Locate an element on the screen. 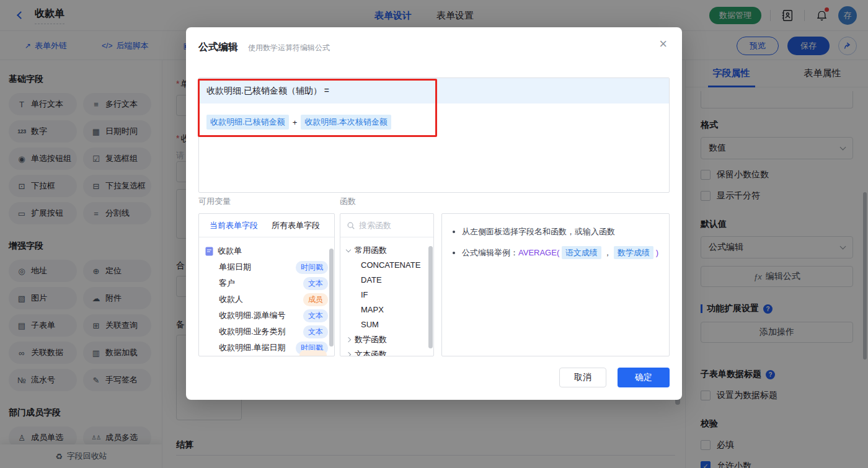  search-input is located at coordinates (389, 226).